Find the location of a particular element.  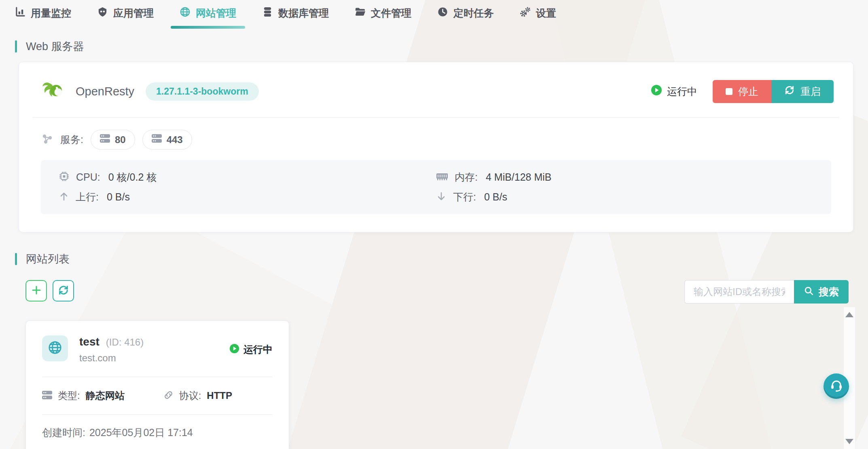

bar-chart-icon is located at coordinates (20, 13).